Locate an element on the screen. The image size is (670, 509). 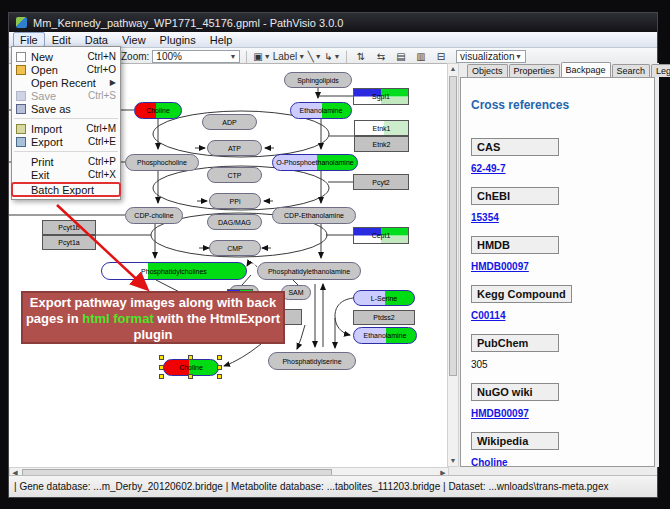
file-menu-item-print: PrintCtrl+P is located at coordinates (66, 162).